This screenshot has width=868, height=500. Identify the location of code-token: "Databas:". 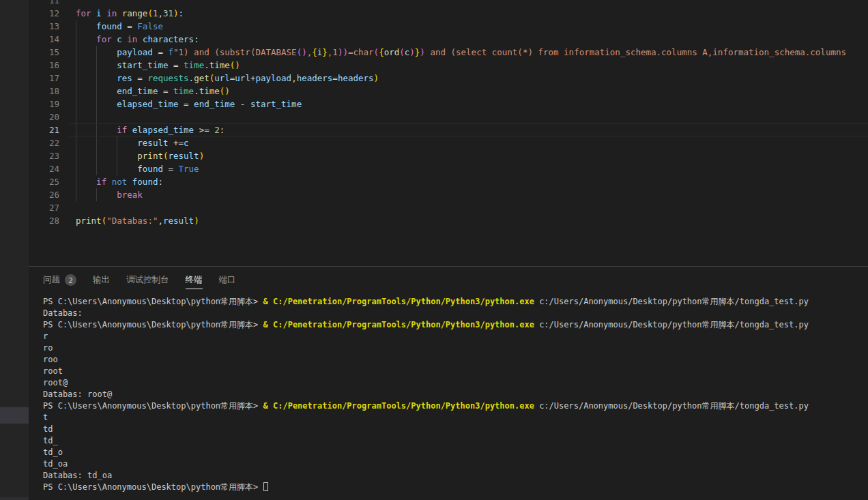
(132, 221).